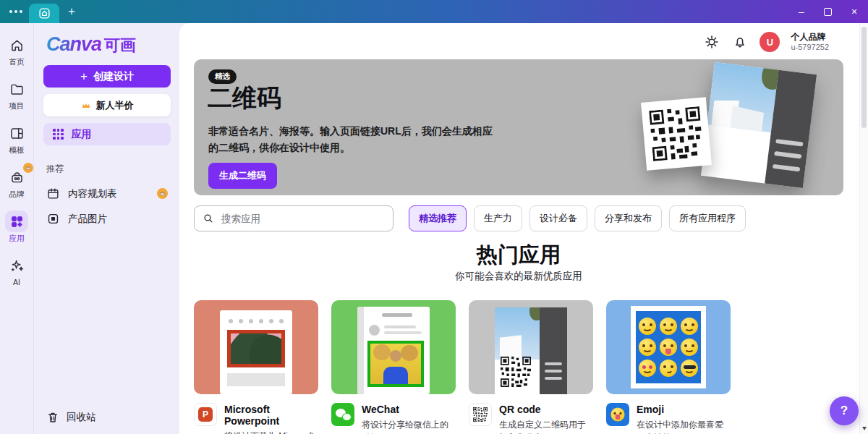 The width and height of the screenshot is (868, 434). Describe the element at coordinates (519, 276) in the screenshot. I see `section-subtitle: 你可能会喜欢的最新优质应用` at that location.